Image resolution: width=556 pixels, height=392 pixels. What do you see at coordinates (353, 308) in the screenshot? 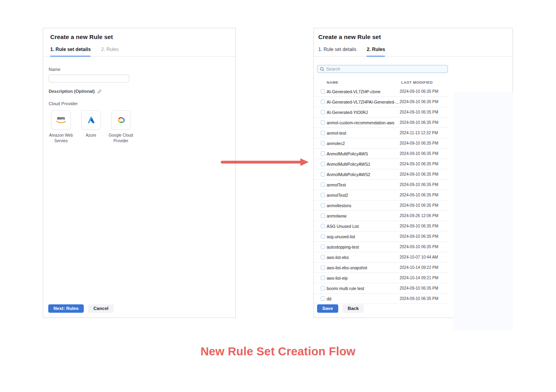
I see `back-button: Back` at bounding box center [353, 308].